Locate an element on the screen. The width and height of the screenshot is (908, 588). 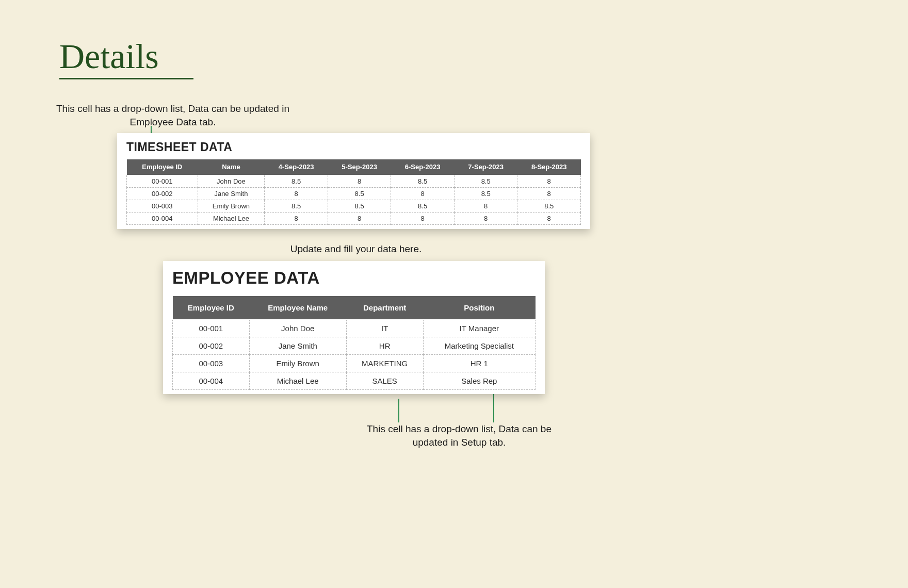
caption-update-data: Update and fill your data here. is located at coordinates (356, 249).